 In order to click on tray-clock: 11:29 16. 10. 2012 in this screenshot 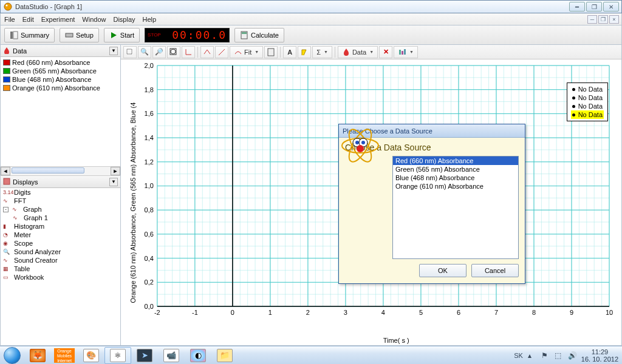, I will do `click(600, 356)`.